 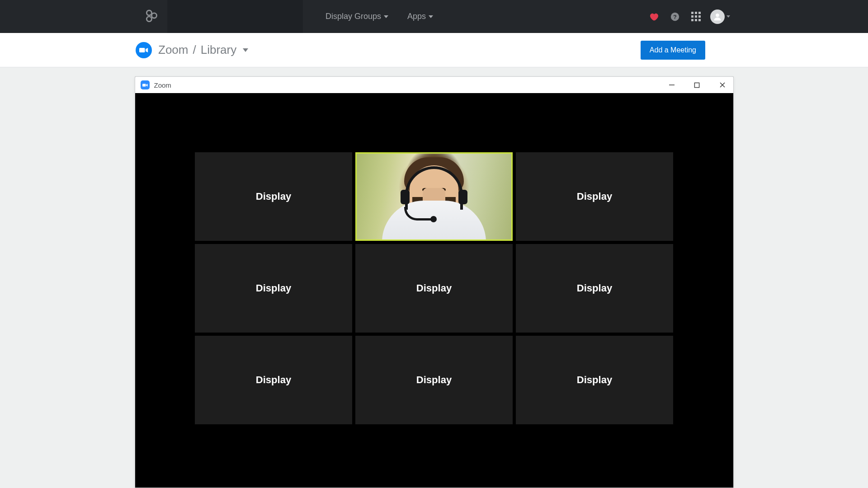 What do you see at coordinates (203, 50) in the screenshot?
I see `breadcrumb-text: Zoom / Library` at bounding box center [203, 50].